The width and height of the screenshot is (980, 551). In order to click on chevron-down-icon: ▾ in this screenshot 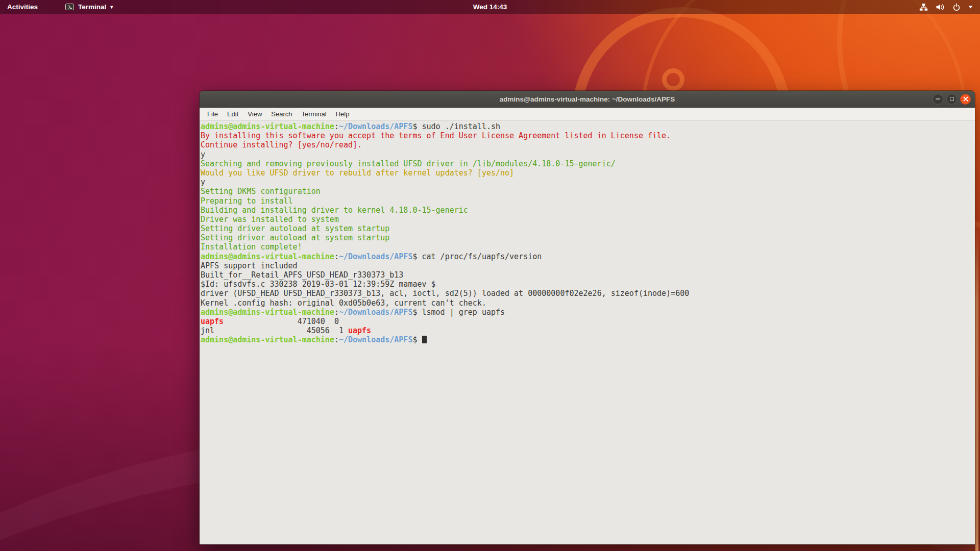, I will do `click(111, 7)`.